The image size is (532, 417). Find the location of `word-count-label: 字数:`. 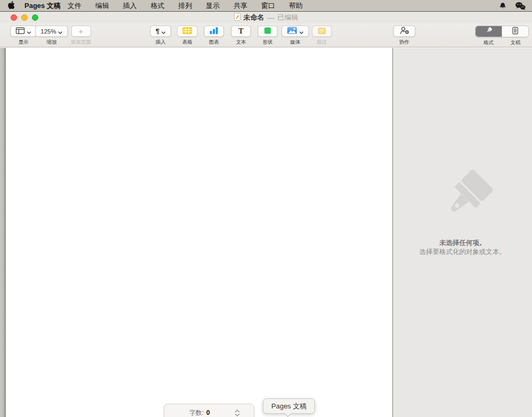

word-count-label: 字数: is located at coordinates (196, 413).